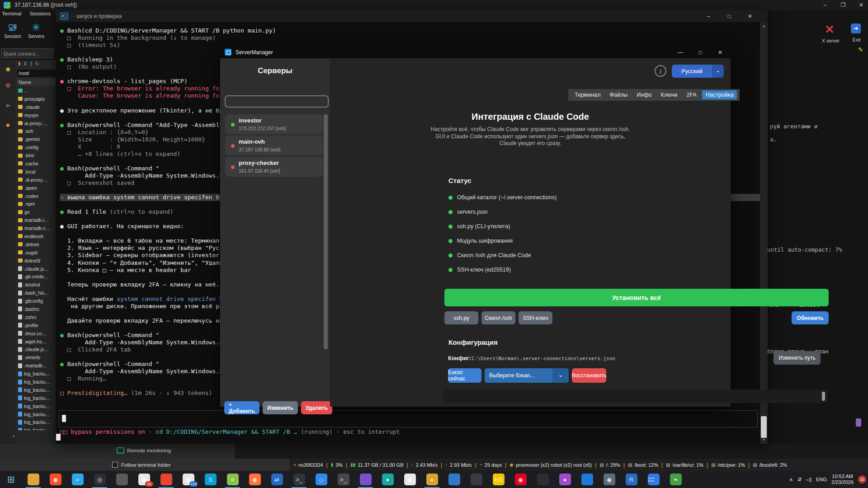 This screenshot has width=868, height=488. What do you see at coordinates (700, 52) in the screenshot?
I see `servermanager-maximize-button: □` at bounding box center [700, 52].